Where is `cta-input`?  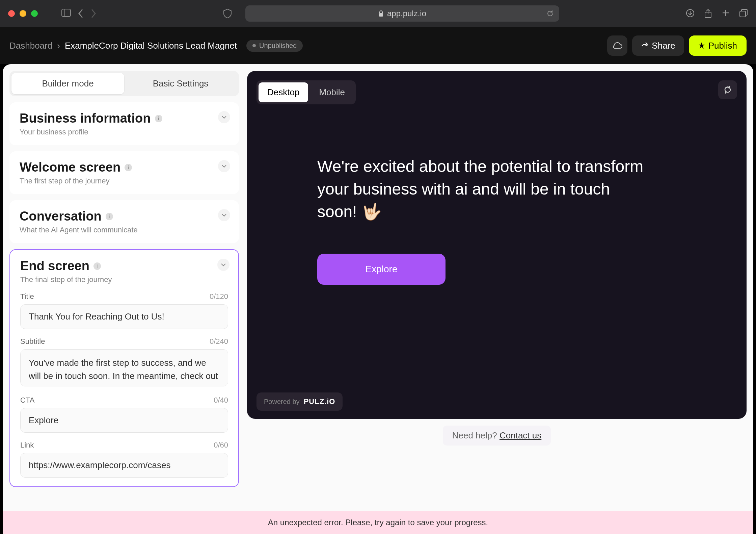
cta-input is located at coordinates (124, 420).